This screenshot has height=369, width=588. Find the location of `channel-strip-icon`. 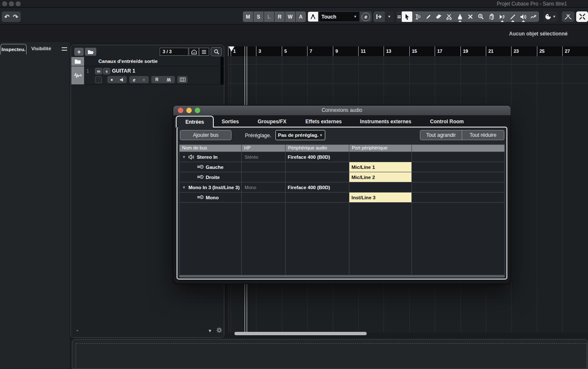

channel-strip-icon is located at coordinates (182, 79).